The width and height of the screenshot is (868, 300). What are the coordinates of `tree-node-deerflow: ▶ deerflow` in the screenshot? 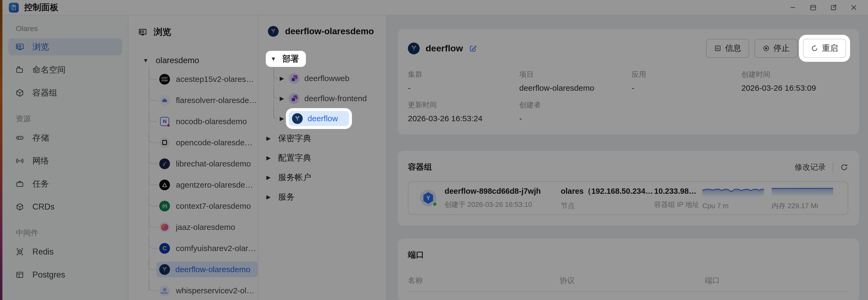 It's located at (330, 119).